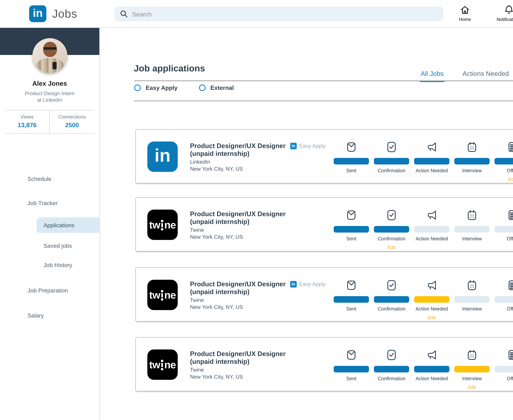 The height and width of the screenshot is (420, 513). I want to click on sidebar-item-job-preparation: Job Preparation, so click(48, 290).